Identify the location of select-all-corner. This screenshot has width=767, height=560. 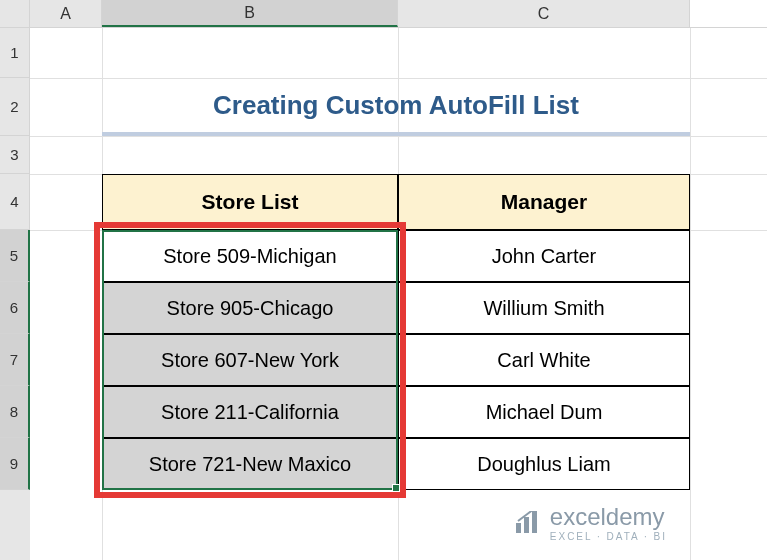
(15, 14).